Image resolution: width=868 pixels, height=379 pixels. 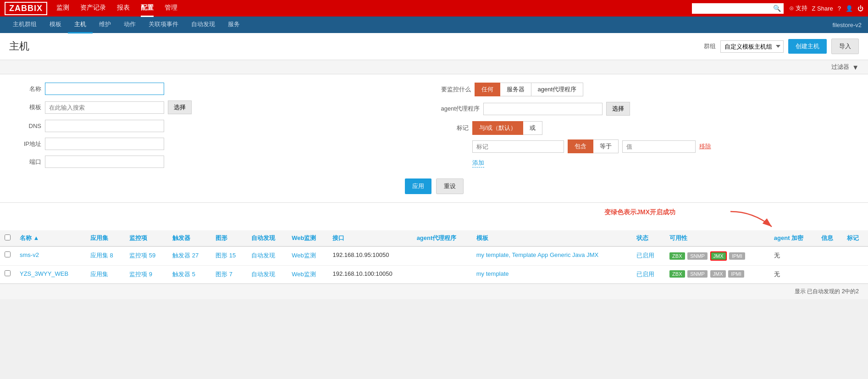 What do you see at coordinates (105, 144) in the screenshot?
I see `ip-input` at bounding box center [105, 144].